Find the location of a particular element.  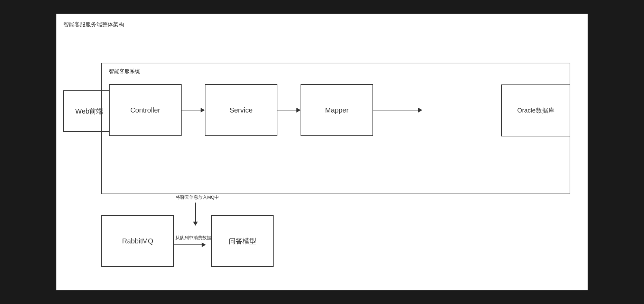

mapper-box: Mapper is located at coordinates (337, 110).